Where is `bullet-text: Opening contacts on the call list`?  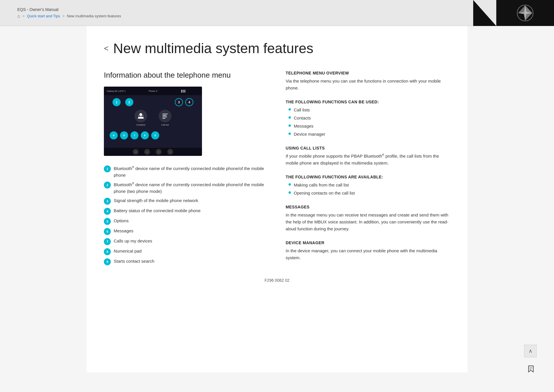 bullet-text: Opening contacts on the call list is located at coordinates (324, 193).